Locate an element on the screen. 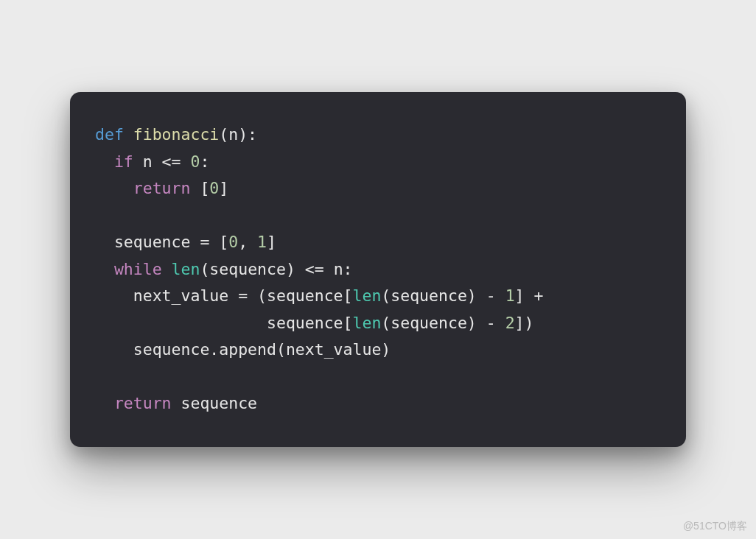  code-token: (sequence) <= n: is located at coordinates (276, 270).